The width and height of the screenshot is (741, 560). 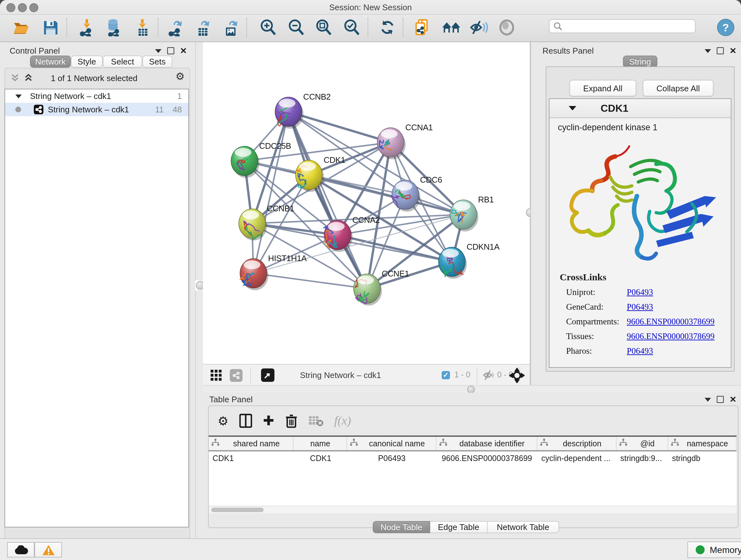 What do you see at coordinates (622, 26) in the screenshot?
I see `search-field` at bounding box center [622, 26].